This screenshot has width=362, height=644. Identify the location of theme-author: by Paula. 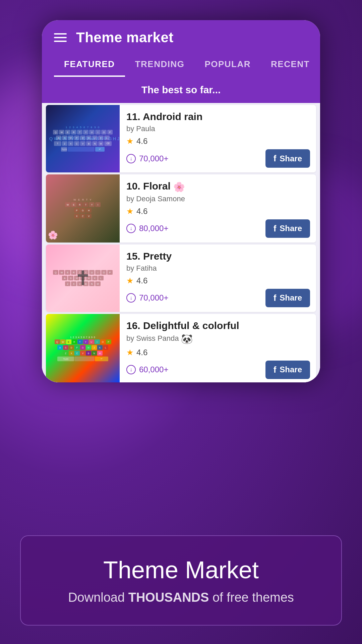
(218, 129).